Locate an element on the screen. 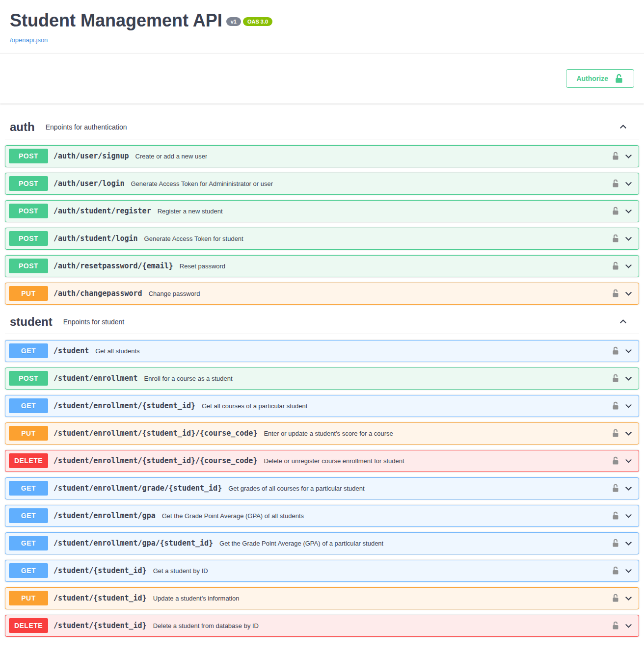 The width and height of the screenshot is (644, 655). endpoint-summary: Enroll for a course as a student is located at coordinates (188, 379).